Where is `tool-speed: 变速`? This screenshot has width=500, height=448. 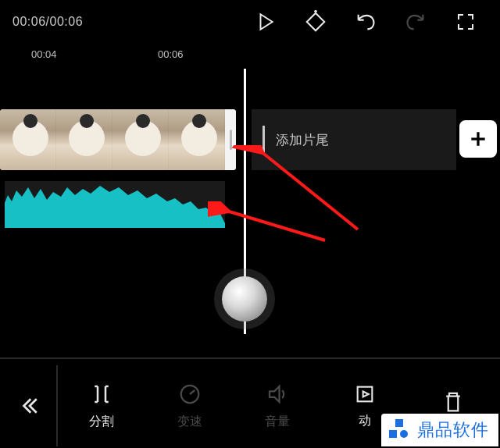
tool-speed: 变速 is located at coordinates (189, 406).